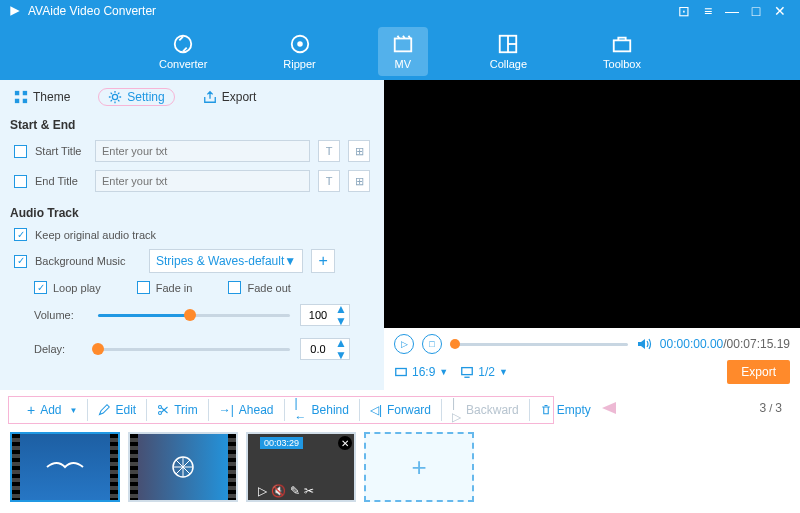 The width and height of the screenshot is (800, 513). What do you see at coordinates (144, 288) in the screenshot?
I see `fade-in-checkbox` at bounding box center [144, 288].